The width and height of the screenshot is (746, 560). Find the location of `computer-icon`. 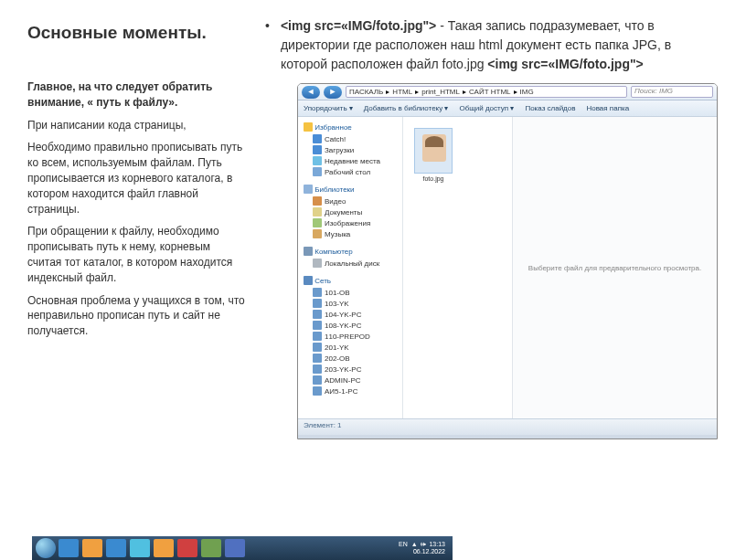

computer-icon is located at coordinates (308, 251).